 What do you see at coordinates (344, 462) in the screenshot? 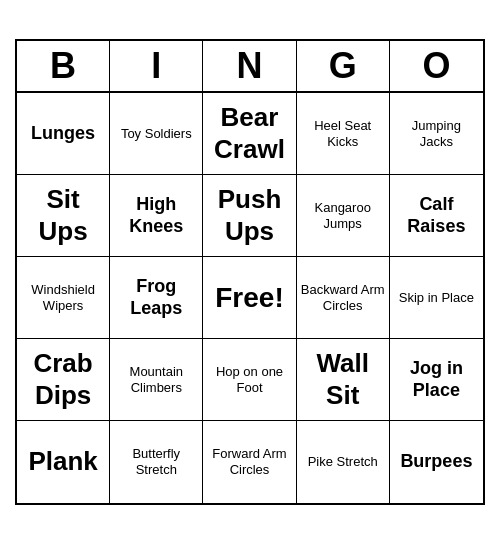
I see `bingo-cell: Pike Stretch` at bounding box center [344, 462].